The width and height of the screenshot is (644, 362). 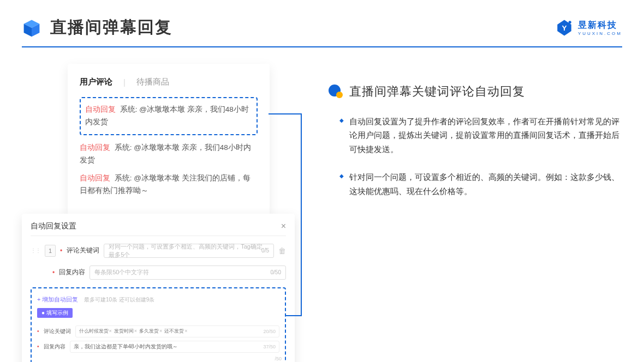 What do you see at coordinates (169, 116) in the screenshot?
I see `highlighted-comment: 自动回复 系统: @冰墩墩本墩 亲亲，我们48小时内发货` at bounding box center [169, 116].